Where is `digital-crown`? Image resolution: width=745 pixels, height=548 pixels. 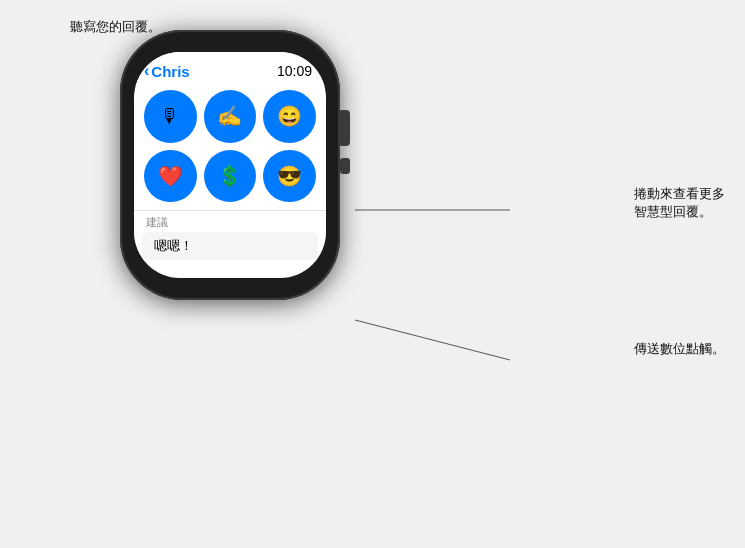
digital-crown is located at coordinates (344, 128).